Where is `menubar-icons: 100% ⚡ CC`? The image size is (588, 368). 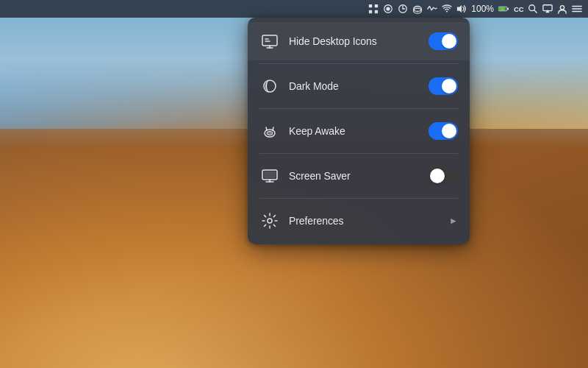
menubar-icons: 100% ⚡ CC is located at coordinates (475, 9).